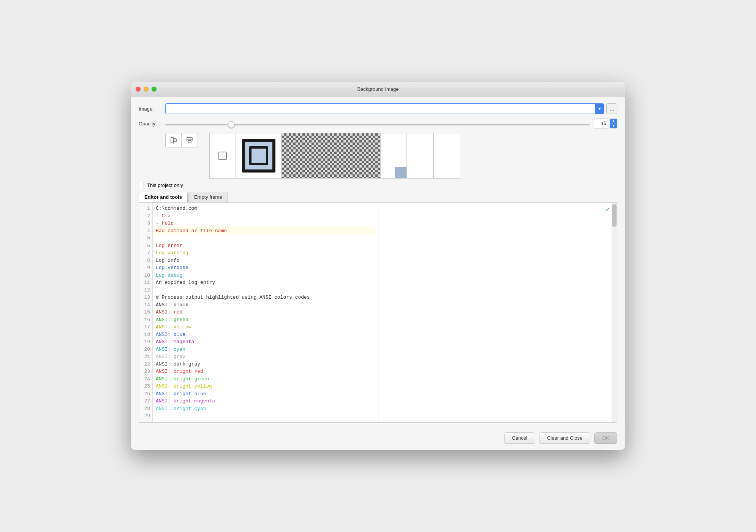  Describe the element at coordinates (601, 124) in the screenshot. I see `opacity-value: 15` at that location.